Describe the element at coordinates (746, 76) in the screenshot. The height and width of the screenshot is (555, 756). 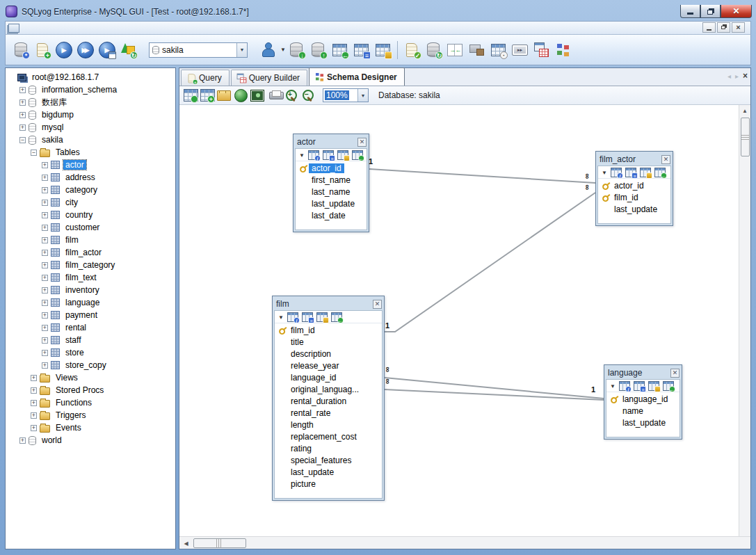
I see `tab-close-icon: ×` at that location.